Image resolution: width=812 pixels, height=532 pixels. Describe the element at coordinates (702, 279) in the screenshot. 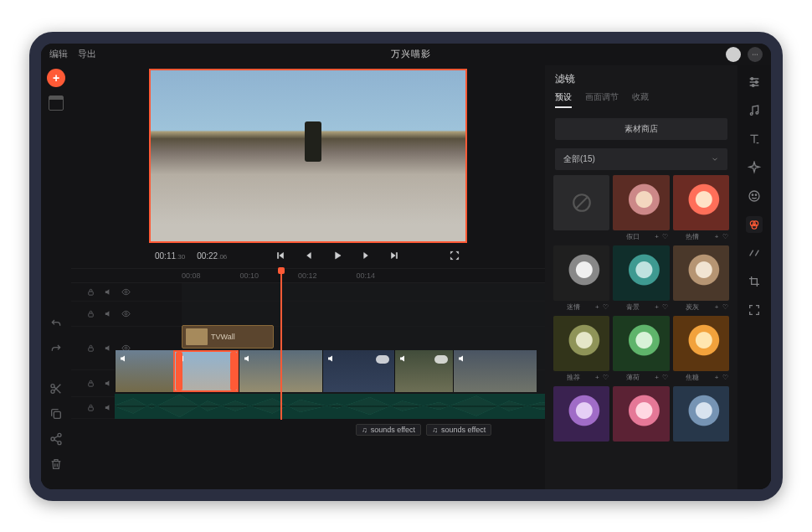

I see `filter-item: 炭灰+♡` at that location.